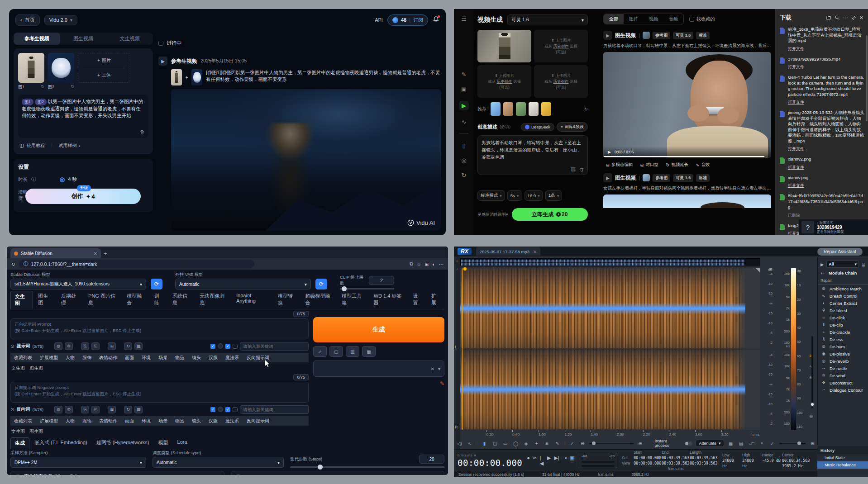 Image resolution: width=868 pixels, height=484 pixels. What do you see at coordinates (432, 459) in the screenshot?
I see `steps-value: 20` at bounding box center [432, 459].